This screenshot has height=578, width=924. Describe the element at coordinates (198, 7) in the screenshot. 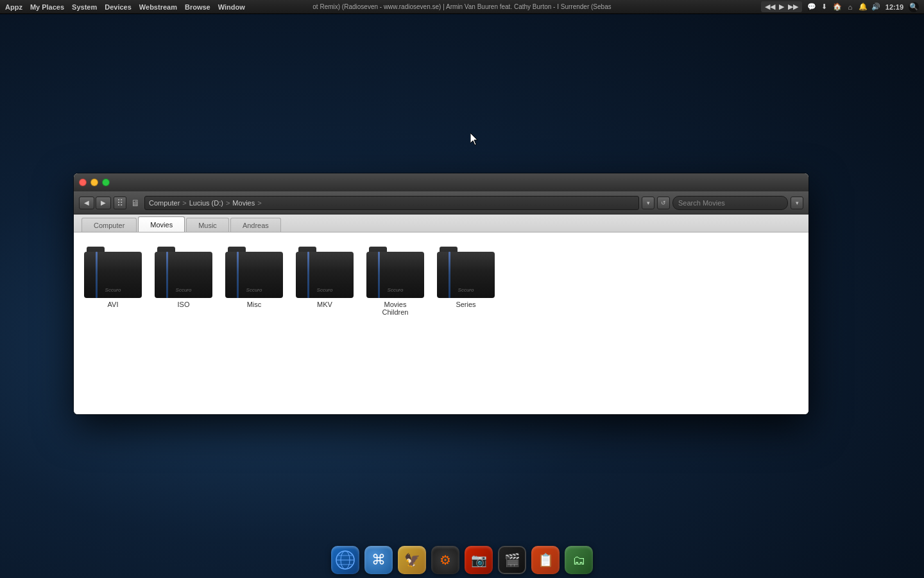

I see `menu-browse: Browse` at that location.